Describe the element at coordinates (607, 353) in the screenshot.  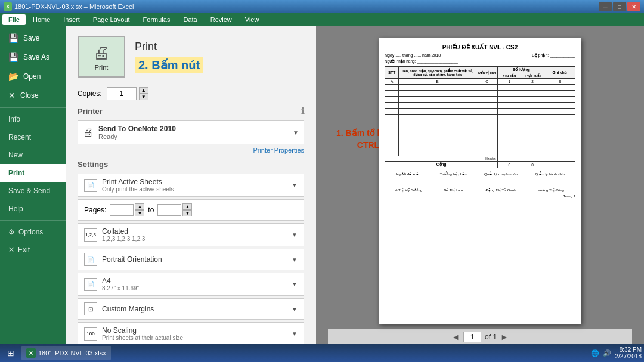
I see `volume-icon: 🔊` at that location.